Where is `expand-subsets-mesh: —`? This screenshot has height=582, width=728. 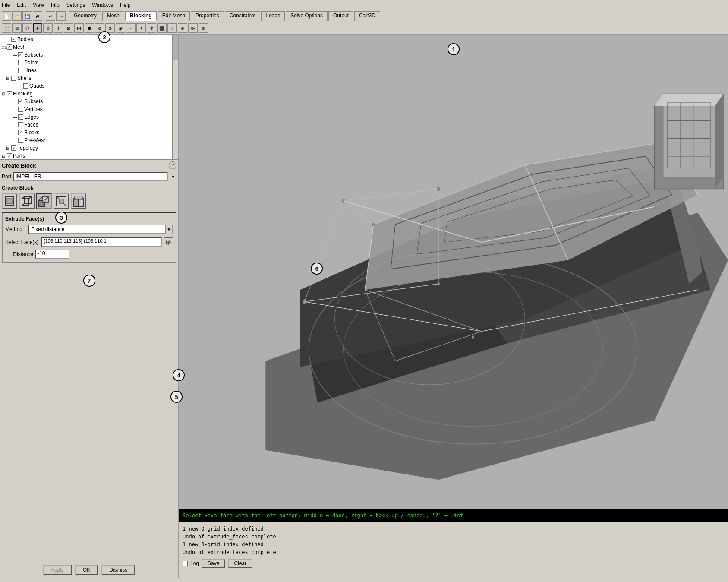
expand-subsets-mesh: — is located at coordinates (15, 55).